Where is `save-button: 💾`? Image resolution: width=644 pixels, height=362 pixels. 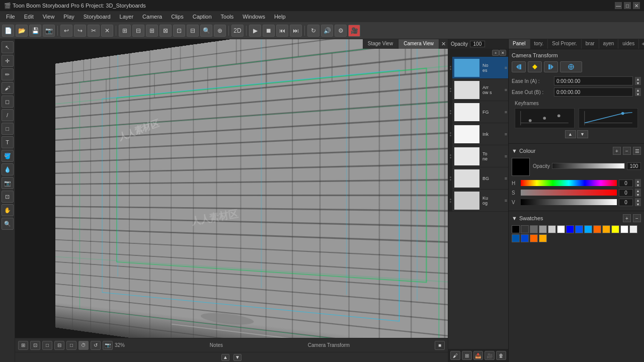
save-button: 💾 is located at coordinates (35, 31).